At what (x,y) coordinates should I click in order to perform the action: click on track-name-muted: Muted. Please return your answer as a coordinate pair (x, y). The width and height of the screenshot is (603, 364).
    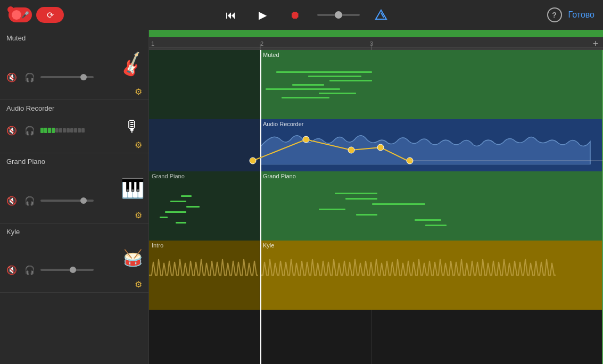
    Looking at the image, I should click on (16, 38).